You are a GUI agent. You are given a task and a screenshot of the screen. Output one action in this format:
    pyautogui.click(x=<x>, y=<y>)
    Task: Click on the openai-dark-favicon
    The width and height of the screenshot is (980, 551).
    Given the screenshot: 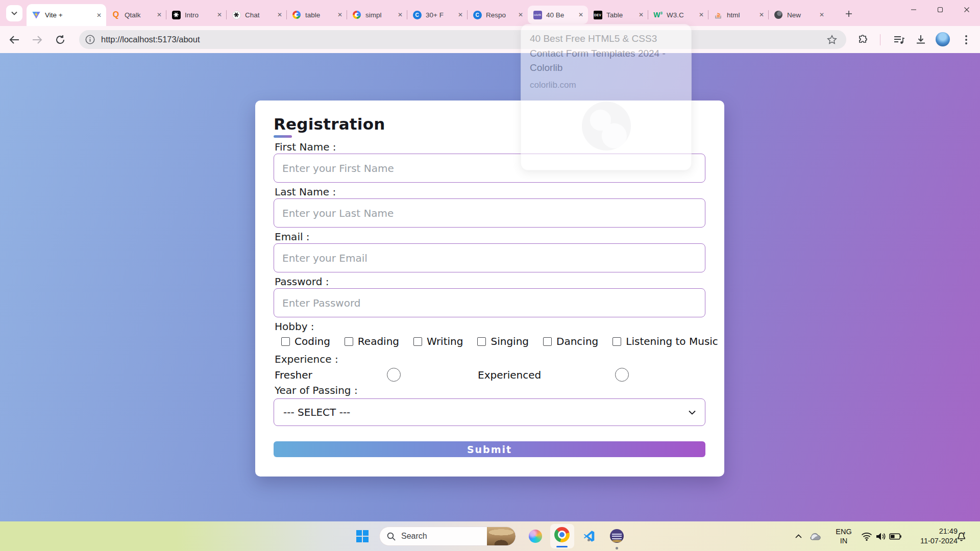 What is the action you would take?
    pyautogui.click(x=176, y=15)
    